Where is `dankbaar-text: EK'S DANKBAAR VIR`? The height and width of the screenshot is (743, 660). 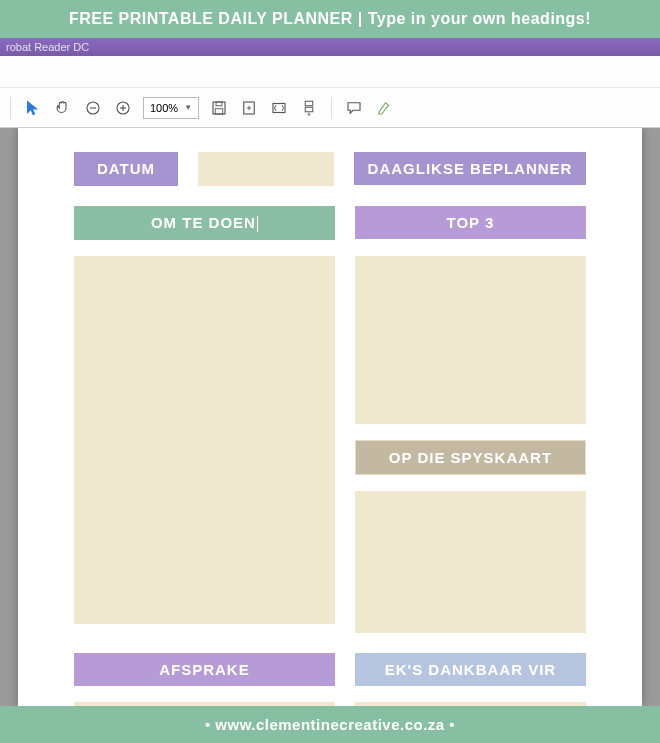
dankbaar-text: EK'S DANKBAAR VIR is located at coordinates (470, 670).